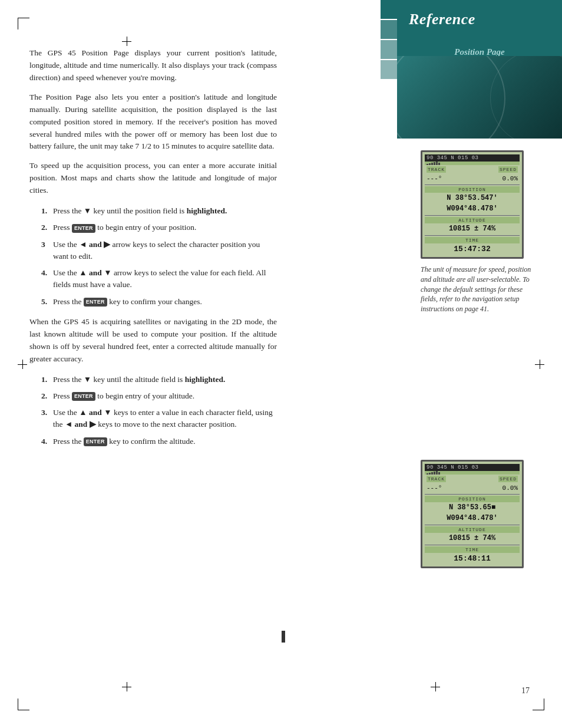  I want to click on alt-step-num-4: 4., so click(46, 442).